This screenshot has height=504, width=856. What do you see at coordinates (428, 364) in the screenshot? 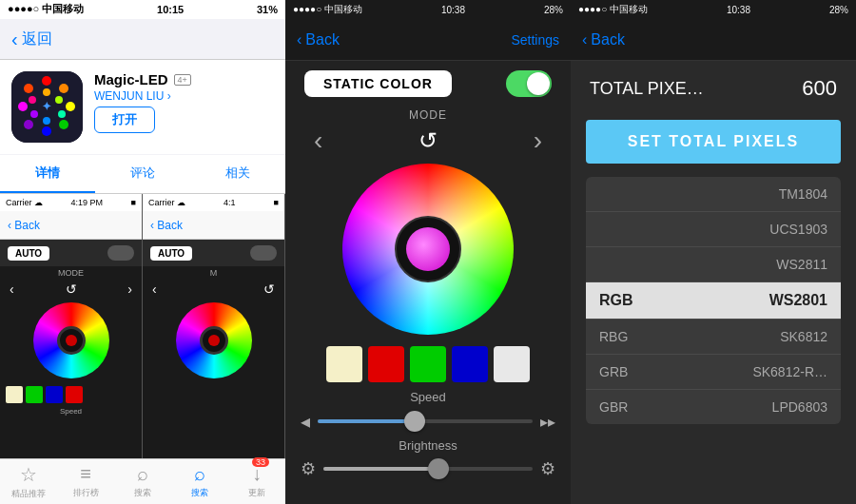
I see `swatch-green` at bounding box center [428, 364].